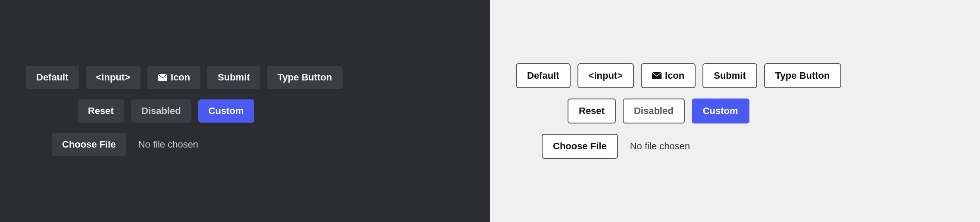  I want to click on dark-icon-button: Icon, so click(174, 77).